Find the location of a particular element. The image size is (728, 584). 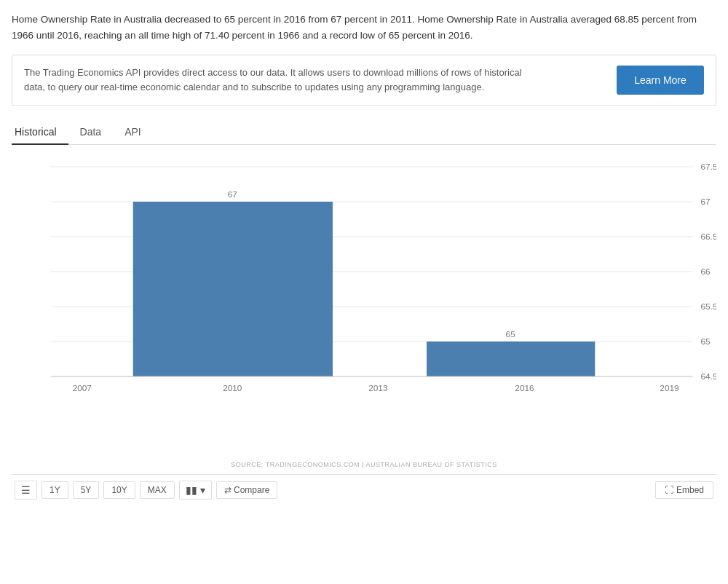

svg-text: 2019 is located at coordinates (669, 389).